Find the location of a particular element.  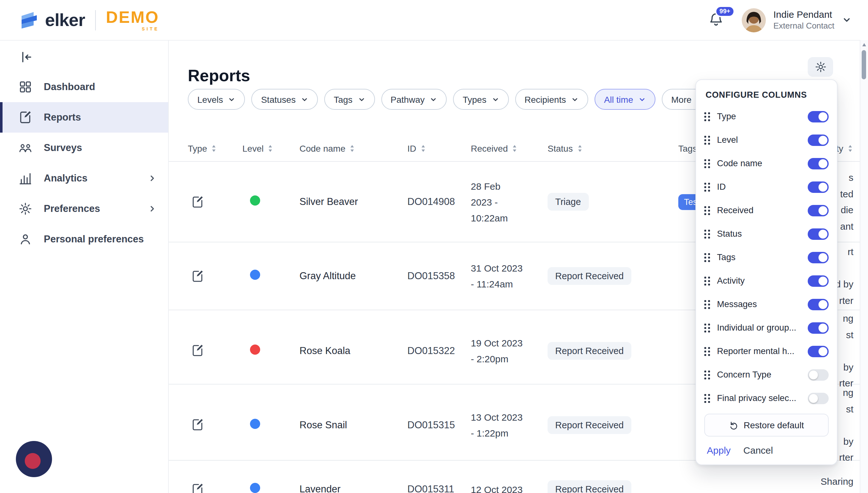

column-header-id: ID is located at coordinates (439, 148).